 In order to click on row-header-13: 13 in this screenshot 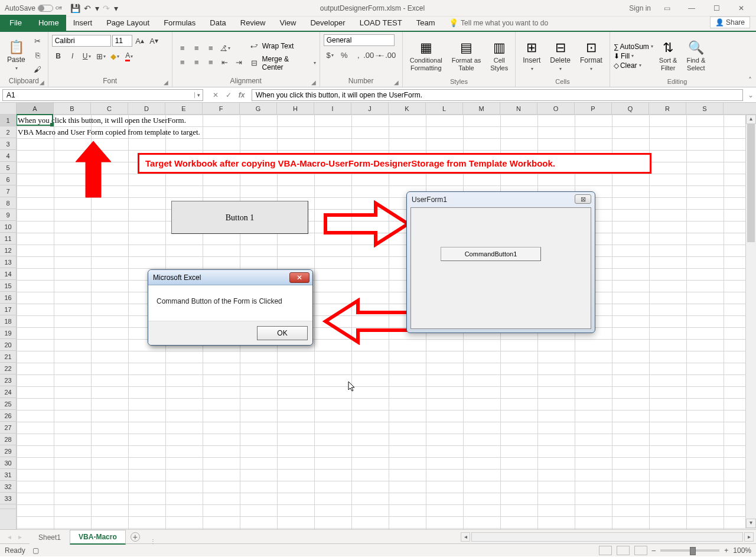, I will do `click(8, 262)`.